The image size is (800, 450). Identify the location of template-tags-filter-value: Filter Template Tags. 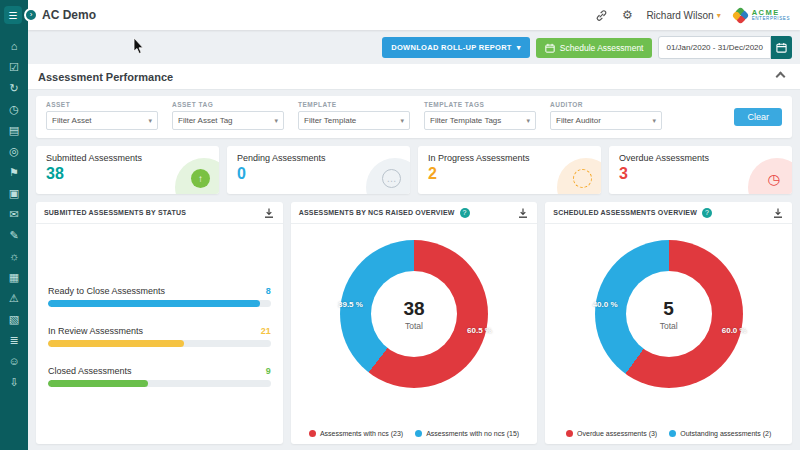
(466, 120).